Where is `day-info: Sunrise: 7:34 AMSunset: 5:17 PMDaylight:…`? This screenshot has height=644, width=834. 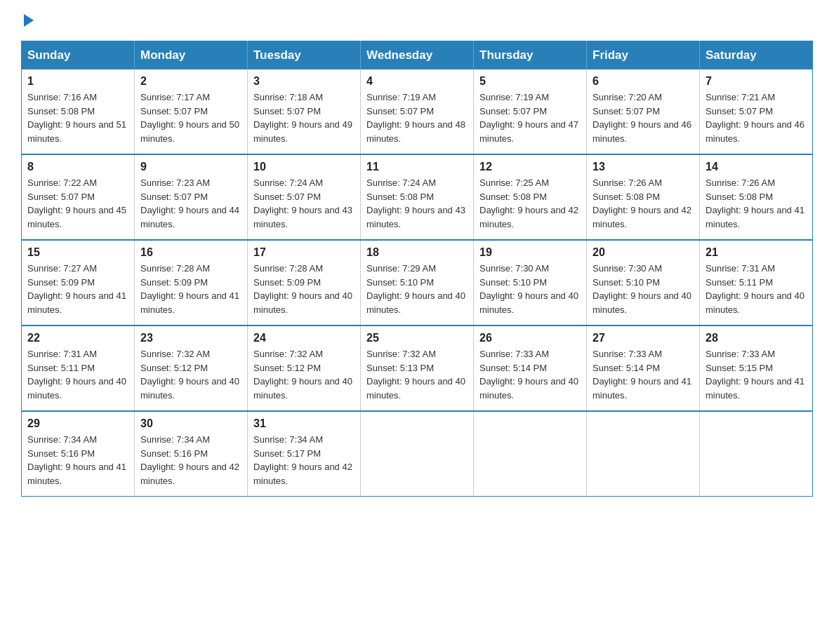
day-info: Sunrise: 7:34 AMSunset: 5:17 PMDaylight:… is located at coordinates (303, 460).